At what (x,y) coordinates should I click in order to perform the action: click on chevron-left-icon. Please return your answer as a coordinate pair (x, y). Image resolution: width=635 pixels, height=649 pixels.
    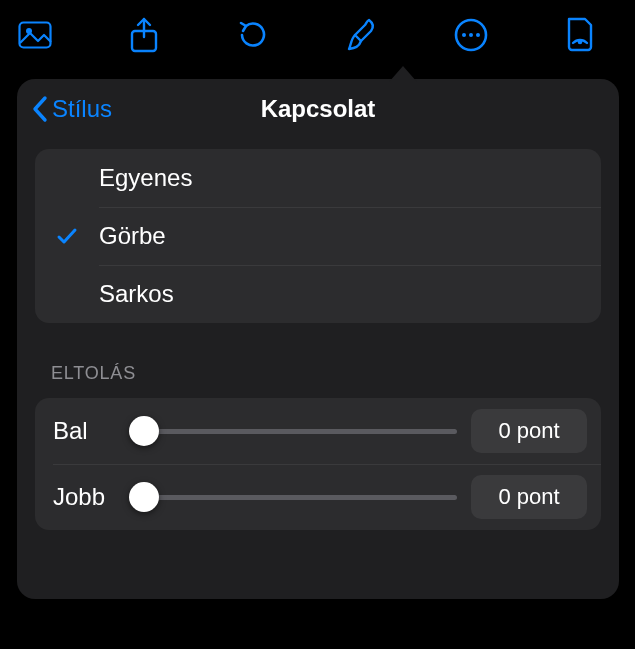
    Looking at the image, I should click on (40, 109).